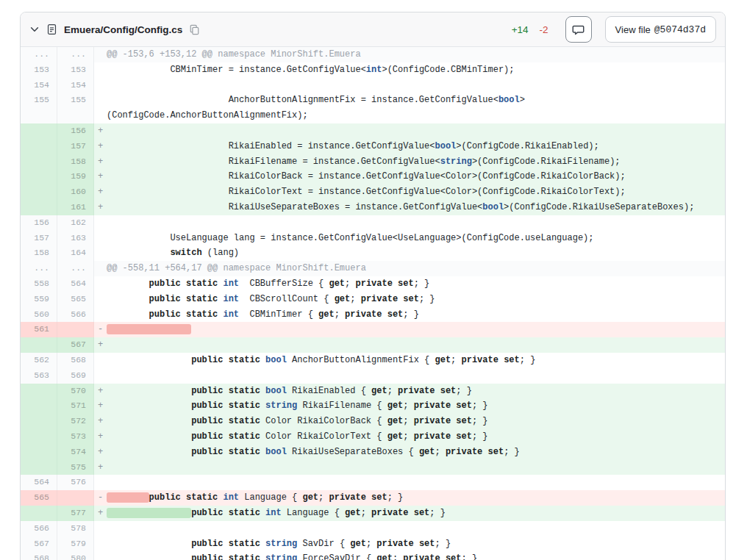 The width and height of the screenshot is (747, 560). I want to click on new-line-number: 158, so click(76, 162).